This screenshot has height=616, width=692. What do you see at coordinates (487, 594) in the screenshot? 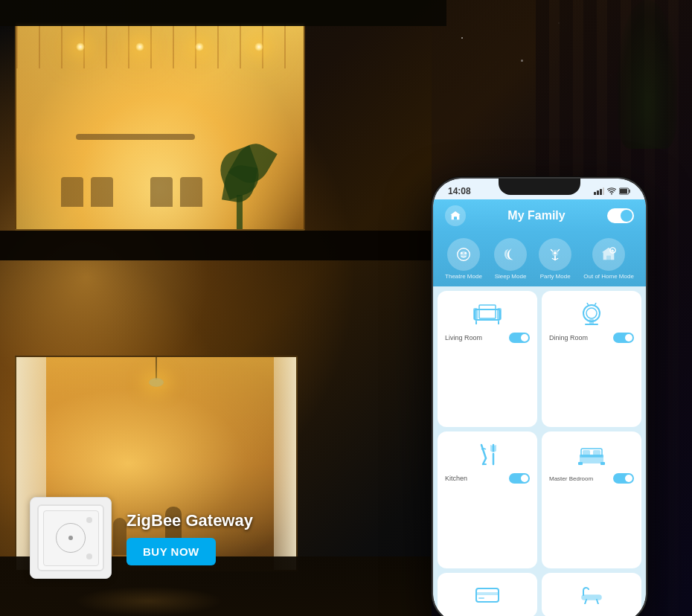
I see `room-card-extra1` at bounding box center [487, 594].